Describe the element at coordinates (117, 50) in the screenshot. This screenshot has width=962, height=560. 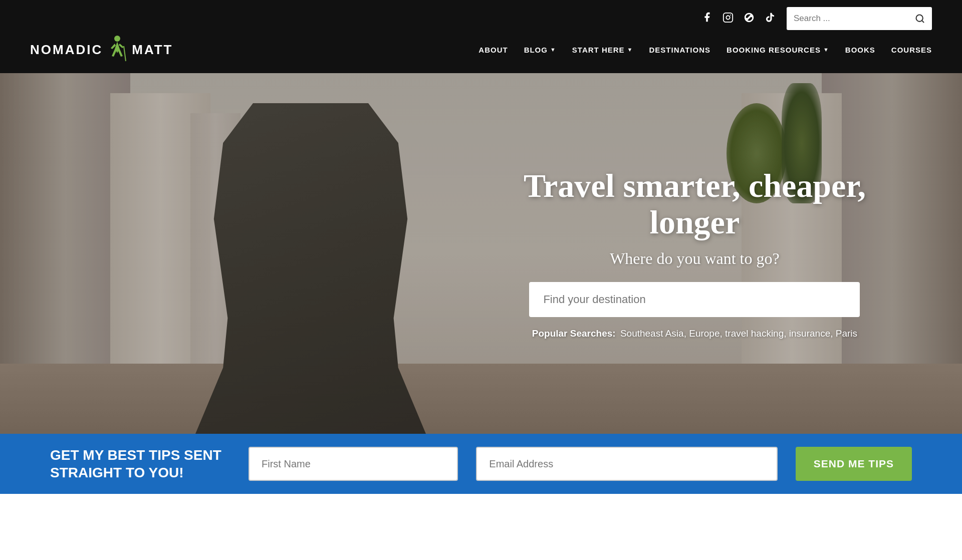
I see `hiker-icon` at that location.